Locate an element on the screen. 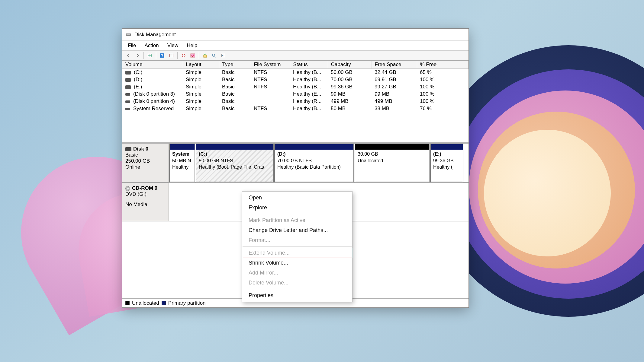 Image resolution: width=644 pixels, height=362 pixels. menu-open: Open is located at coordinates (297, 198).